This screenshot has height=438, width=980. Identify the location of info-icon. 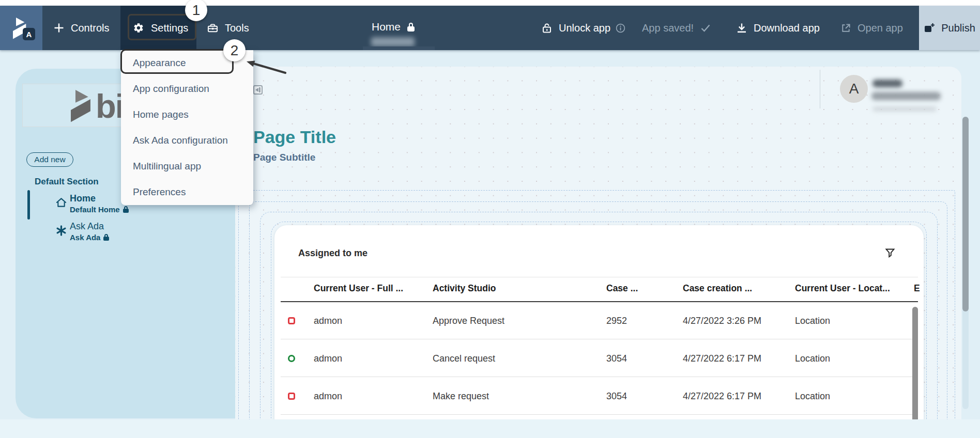
(620, 28).